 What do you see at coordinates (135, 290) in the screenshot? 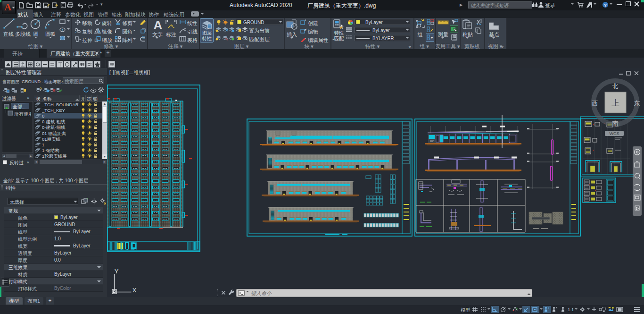
I see `svg-text: X` at bounding box center [135, 290].